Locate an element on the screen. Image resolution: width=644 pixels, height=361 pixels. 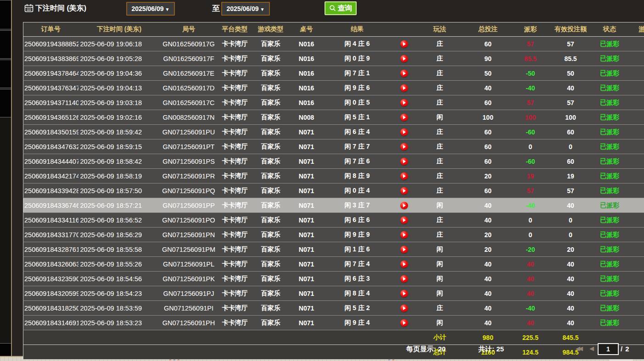
payout-cell: 0 is located at coordinates (531, 220).